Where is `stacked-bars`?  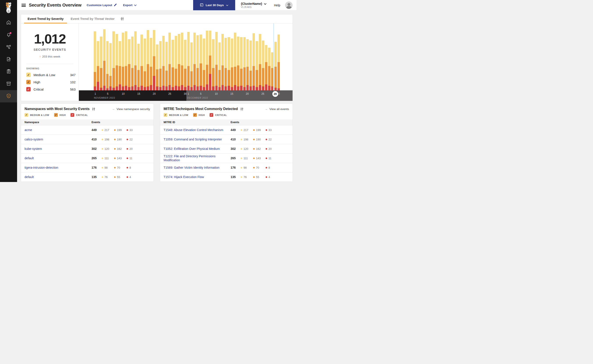
stacked-bars is located at coordinates (187, 58).